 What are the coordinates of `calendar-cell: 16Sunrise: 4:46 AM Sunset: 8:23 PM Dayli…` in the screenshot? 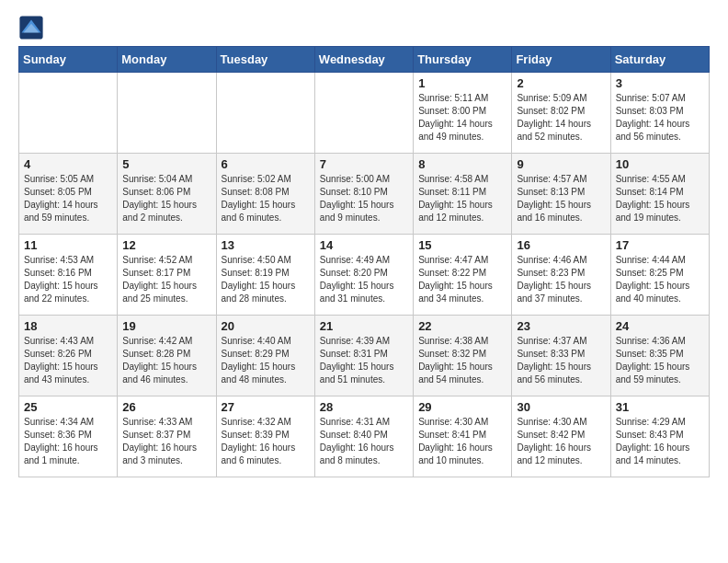 It's located at (561, 275).